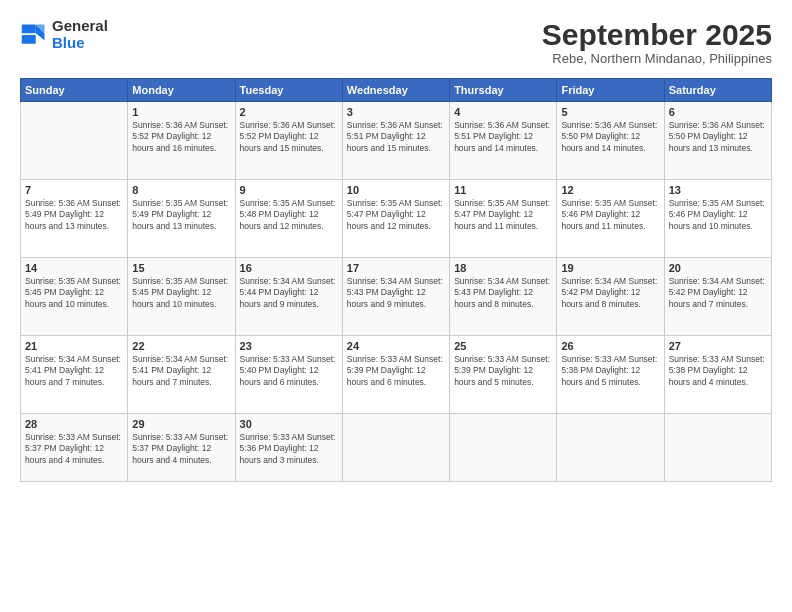 The image size is (792, 612). Describe the element at coordinates (182, 141) in the screenshot. I see `calendar-cell: 1Sunrise: 5:36 AM Sunset: 5:52 PM Daylig…` at that location.